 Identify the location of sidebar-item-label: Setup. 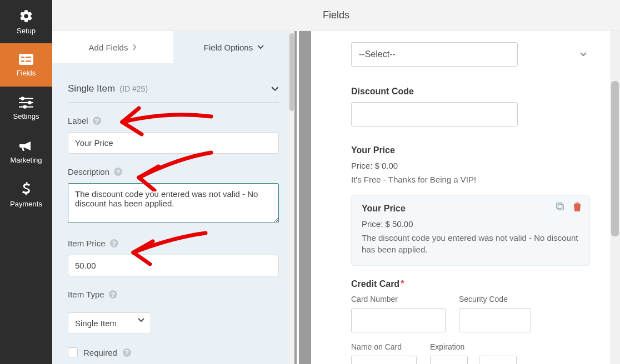
(26, 31).